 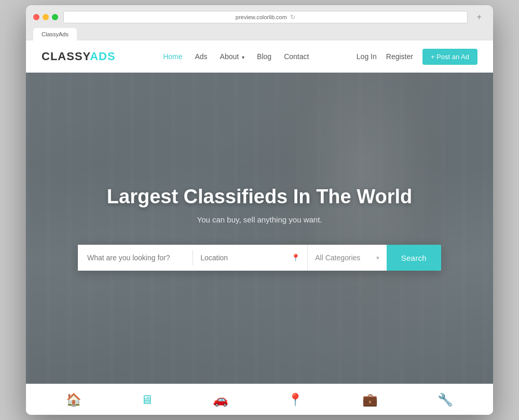 What do you see at coordinates (201, 57) in the screenshot?
I see `nav-link-ads: Ads` at bounding box center [201, 57].